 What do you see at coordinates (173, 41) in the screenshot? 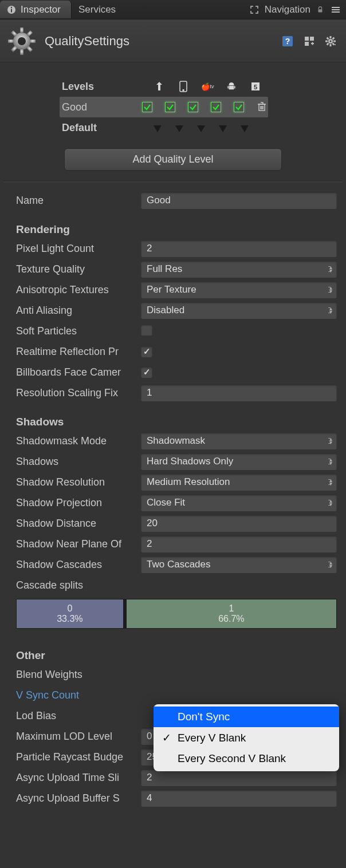
I see `asset-header: QualitySettings ?` at bounding box center [173, 41].